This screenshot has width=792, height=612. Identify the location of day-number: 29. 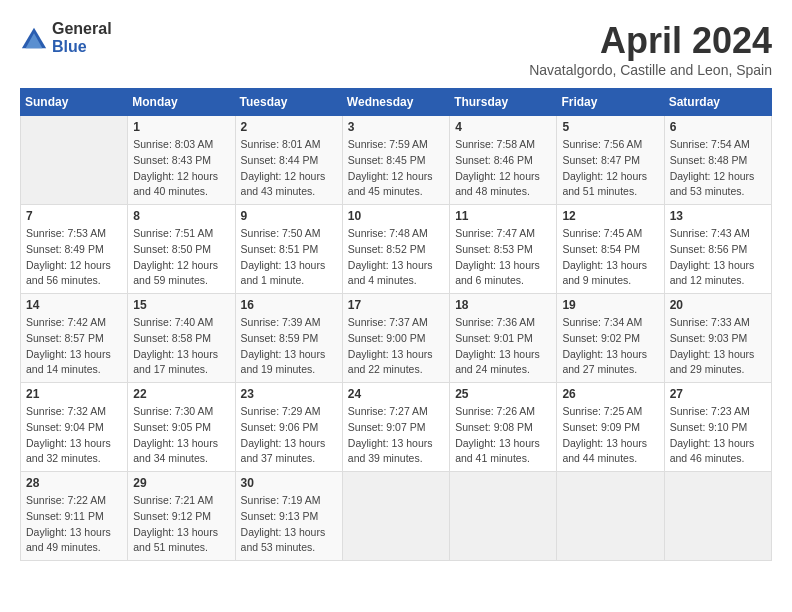
(181, 483).